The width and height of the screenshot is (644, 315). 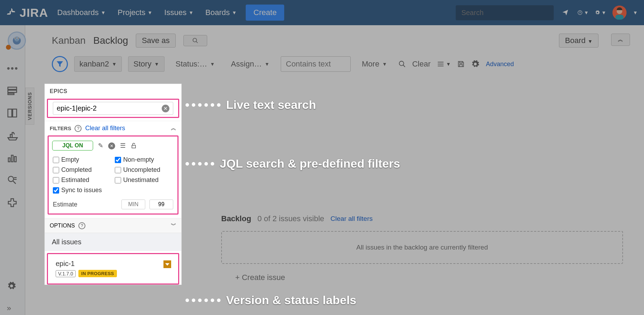 I want to click on filter-project-chip: kanban2▼, so click(x=98, y=64).